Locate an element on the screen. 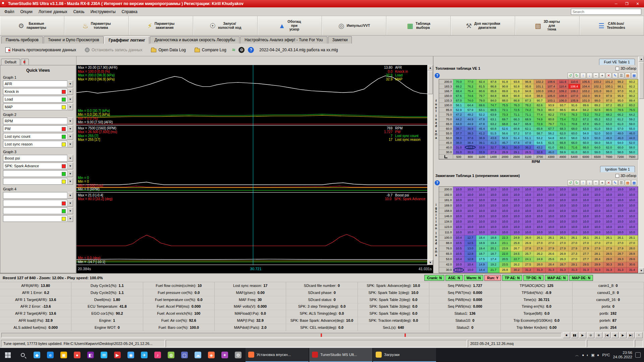 The height and width of the screenshot is (362, 644). ve-cell: 78.5 is located at coordinates (621, 110).